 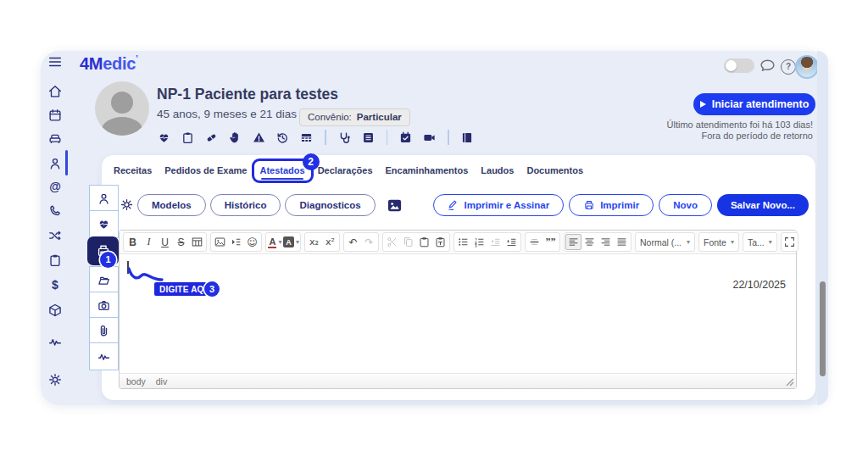 What do you see at coordinates (822, 329) in the screenshot?
I see `scrollbar-thumb` at bounding box center [822, 329].